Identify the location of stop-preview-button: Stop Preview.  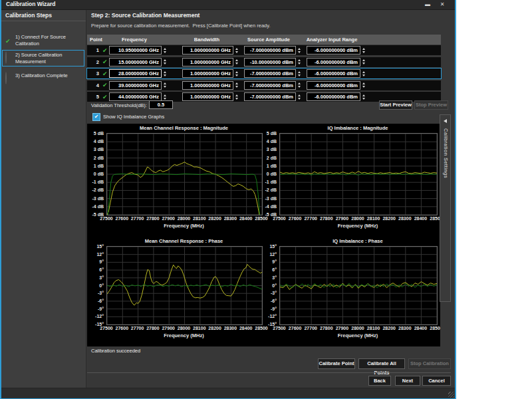
(431, 105).